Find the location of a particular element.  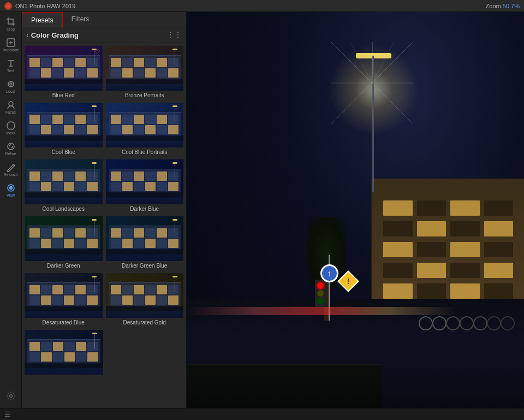

preset-item-cool-blue: Cool Blue is located at coordinates (63, 129).